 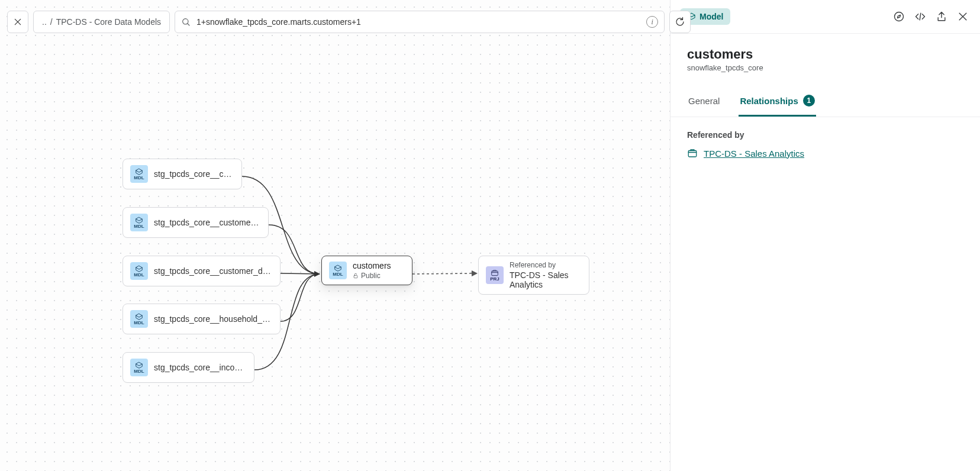 I want to click on panel-subtitle: snowflake_tpcds_core, so click(x=825, y=67).